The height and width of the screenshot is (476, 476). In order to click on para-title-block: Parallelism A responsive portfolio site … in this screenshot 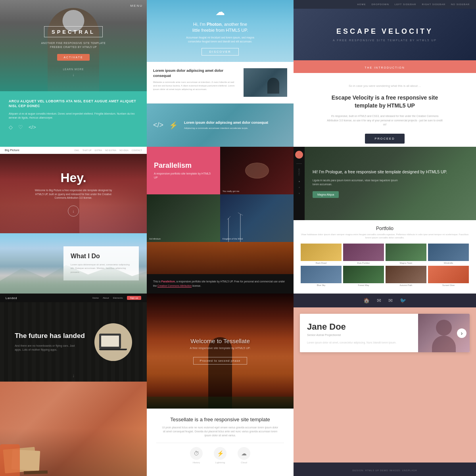, I will do `click(183, 171)`.